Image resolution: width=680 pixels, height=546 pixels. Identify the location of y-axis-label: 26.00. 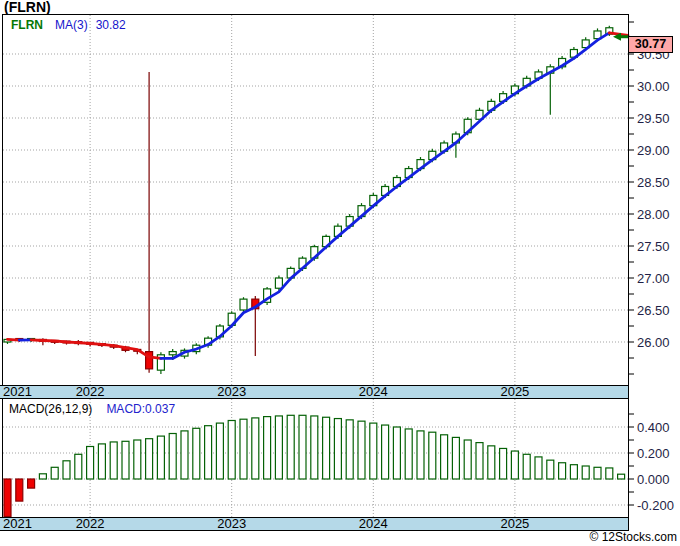
(654, 342).